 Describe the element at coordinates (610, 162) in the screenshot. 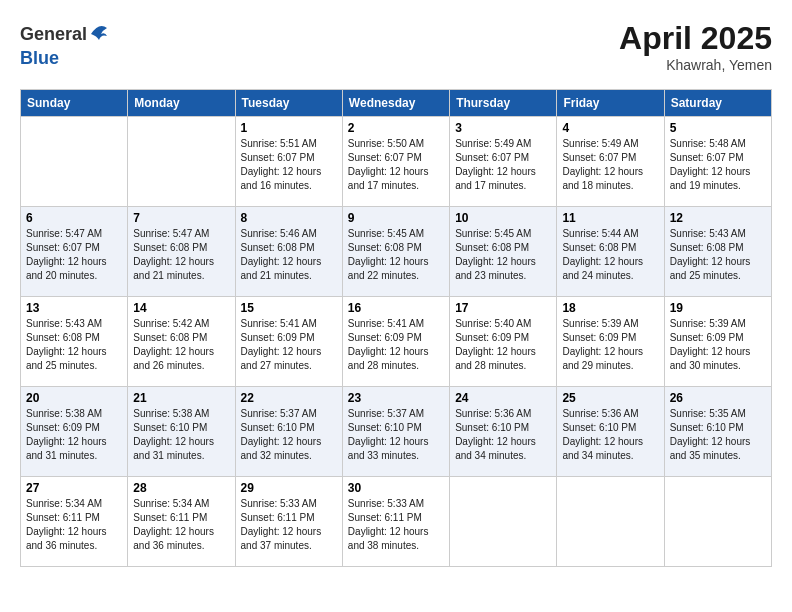

I see `day-cell-4: 4Sunrise: 5:49 AM Sunset: 6:07 PM Daylig…` at that location.